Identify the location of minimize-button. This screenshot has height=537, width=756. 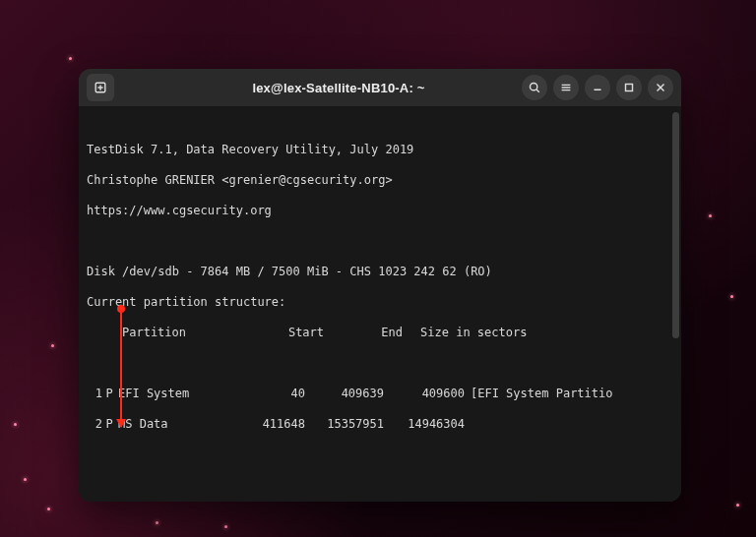
(598, 88).